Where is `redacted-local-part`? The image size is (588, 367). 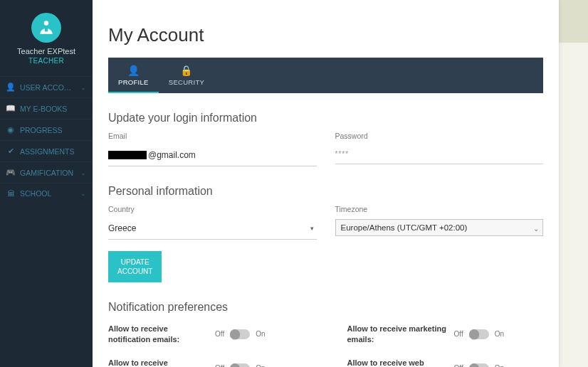 redacted-local-part is located at coordinates (127, 155).